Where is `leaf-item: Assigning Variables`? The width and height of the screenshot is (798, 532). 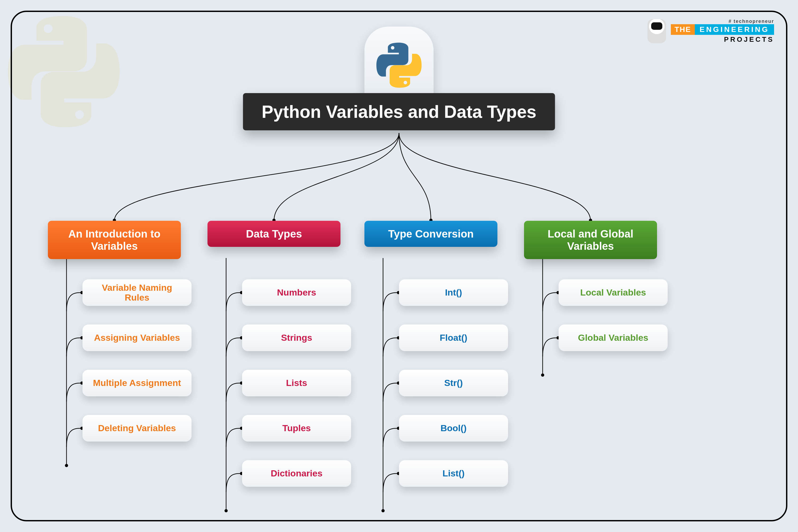
leaf-item: Assigning Variables is located at coordinates (137, 338).